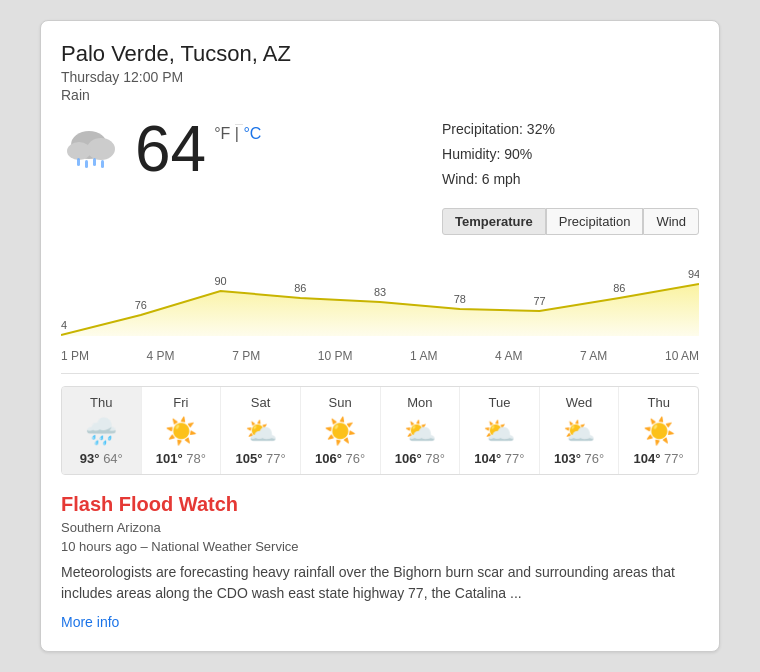 The image size is (760, 672). Describe the element at coordinates (570, 180) in the screenshot. I see `wind-row: Wind: 6 mph` at that location.